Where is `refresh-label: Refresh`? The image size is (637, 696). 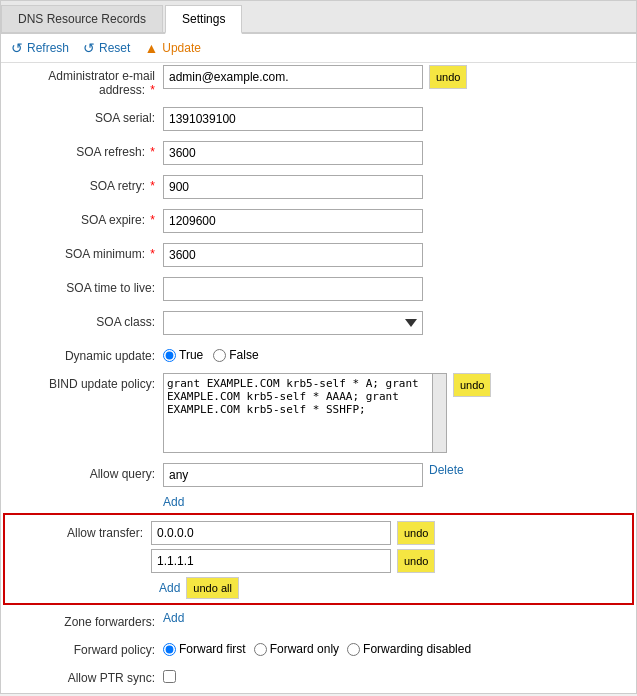 refresh-label: Refresh is located at coordinates (48, 48).